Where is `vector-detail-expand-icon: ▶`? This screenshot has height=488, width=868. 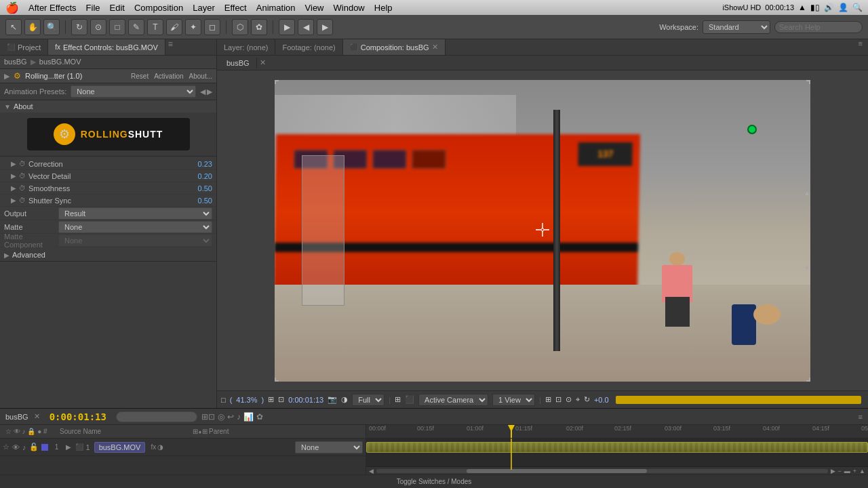
vector-detail-expand-icon: ▶ is located at coordinates (14, 176).